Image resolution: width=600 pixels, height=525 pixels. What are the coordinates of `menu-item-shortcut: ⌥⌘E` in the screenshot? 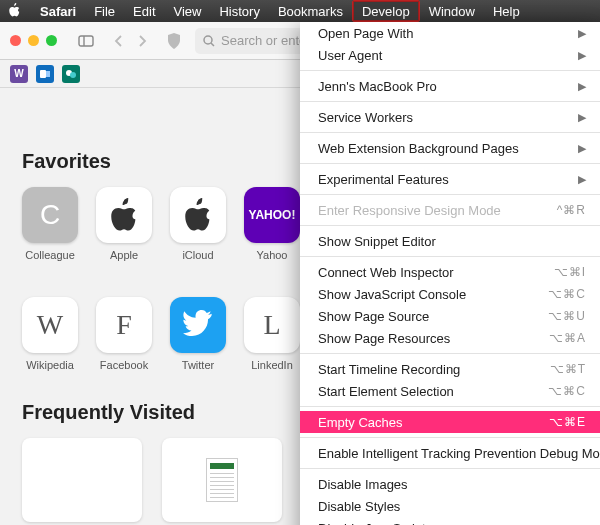 It's located at (568, 422).